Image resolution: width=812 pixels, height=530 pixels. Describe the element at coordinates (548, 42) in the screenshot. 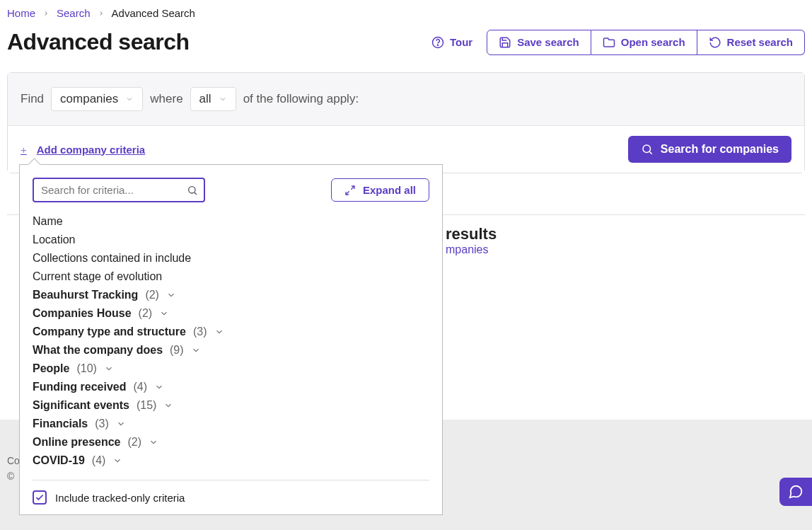

I see `save-search-label: Save search` at that location.